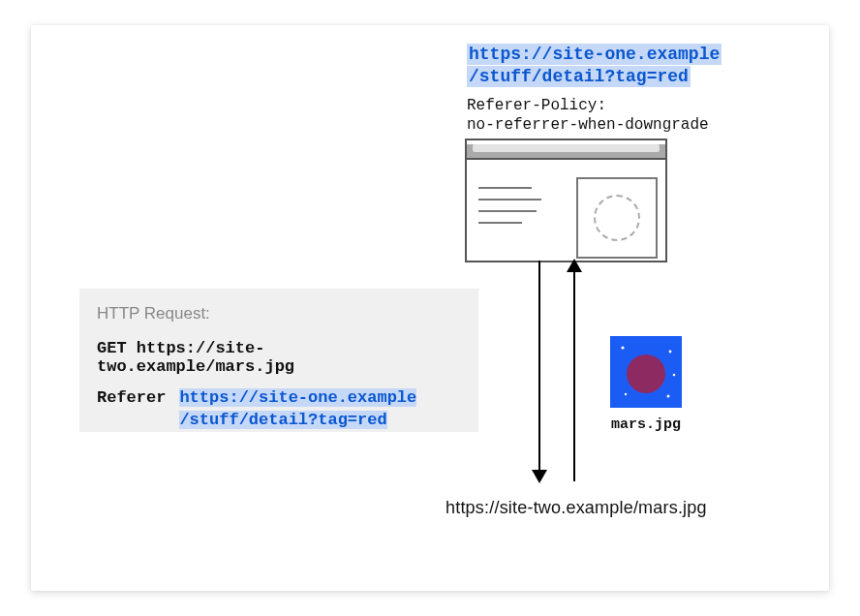  I want to click on origin-url-line2: /stuff/detail?tag=red, so click(579, 77).